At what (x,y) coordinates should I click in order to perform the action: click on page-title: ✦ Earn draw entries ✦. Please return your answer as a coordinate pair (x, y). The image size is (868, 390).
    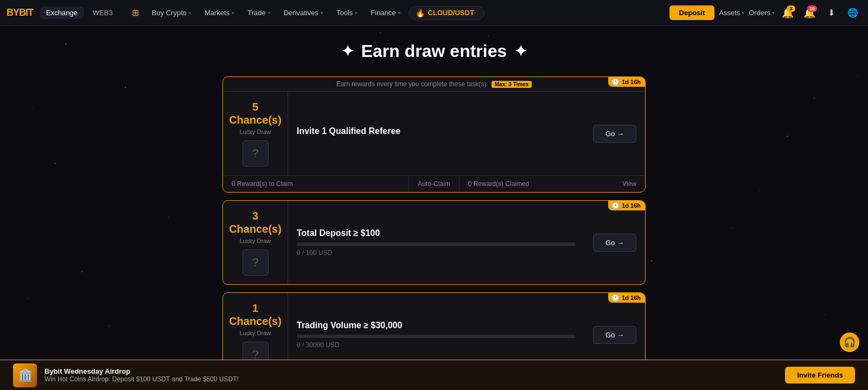
    Looking at the image, I should click on (434, 51).